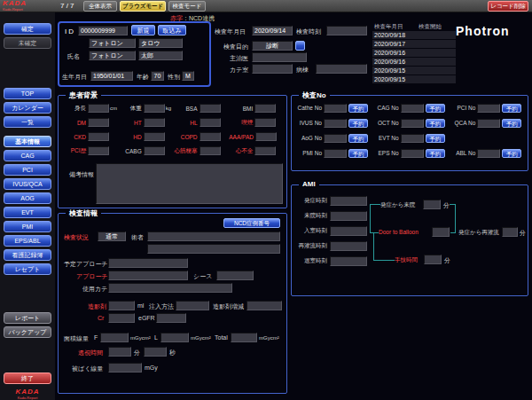 The height and width of the screenshot is (400, 532). What do you see at coordinates (27, 227) in the screenshot?
I see `sidebar-item-pmi: PMI` at bounding box center [27, 227].